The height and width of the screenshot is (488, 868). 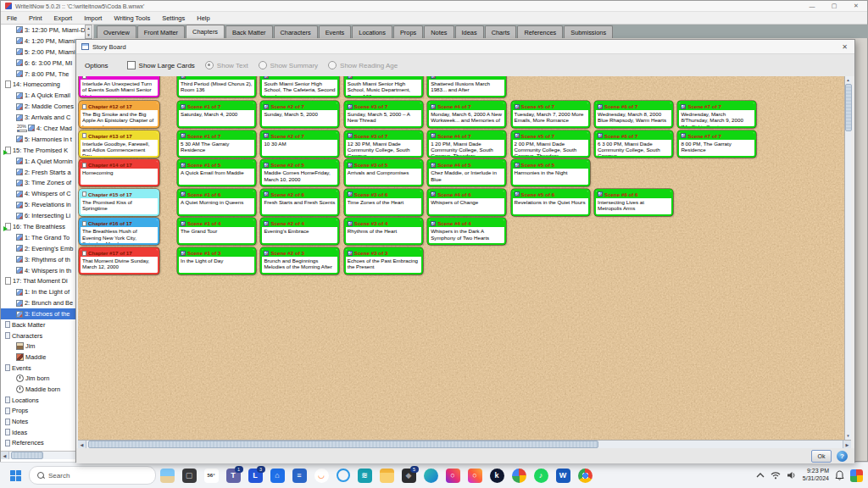 What do you see at coordinates (501, 32) in the screenshot?
I see `tab-charts: Charts` at bounding box center [501, 32].